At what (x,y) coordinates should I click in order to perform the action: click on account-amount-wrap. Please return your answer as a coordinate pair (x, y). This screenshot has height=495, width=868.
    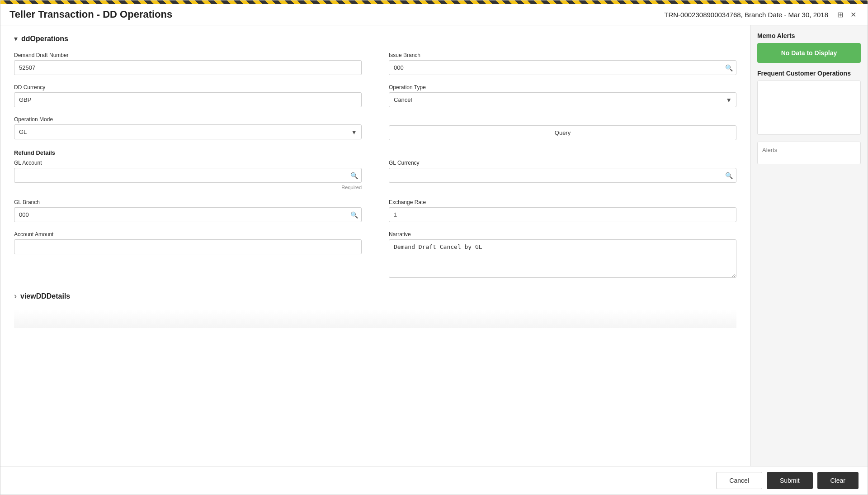
    Looking at the image, I should click on (188, 247).